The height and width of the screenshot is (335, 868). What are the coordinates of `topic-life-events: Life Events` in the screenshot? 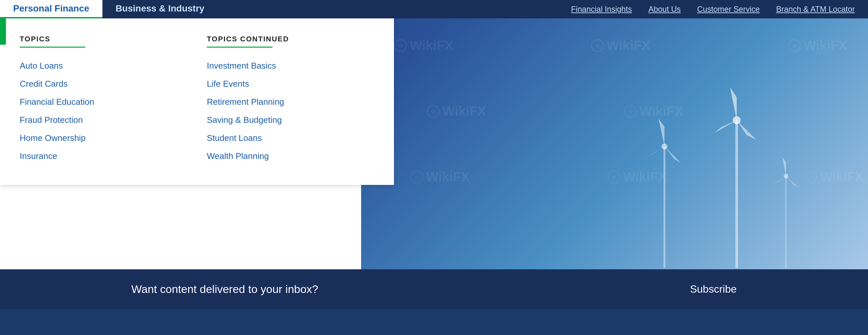 It's located at (290, 84).